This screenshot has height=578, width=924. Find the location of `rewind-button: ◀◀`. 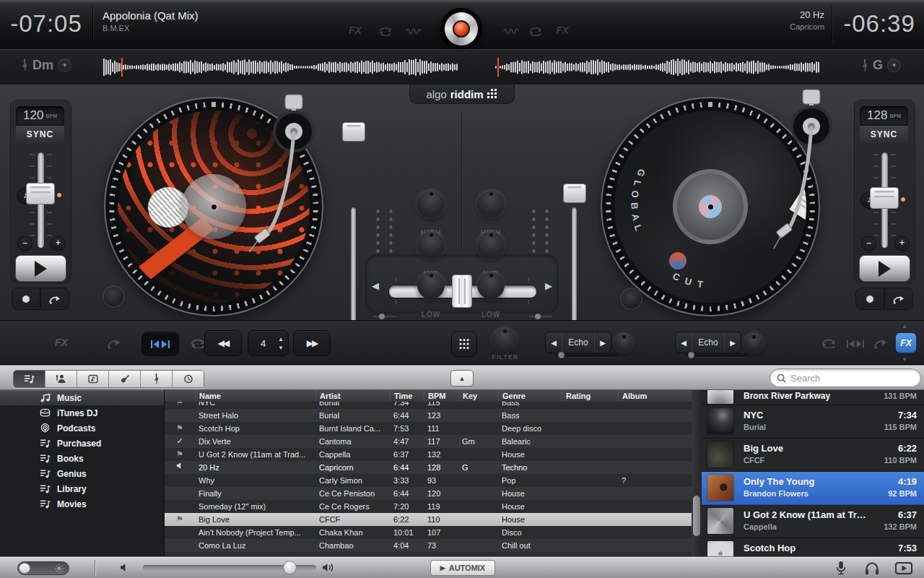

rewind-button: ◀◀ is located at coordinates (223, 343).